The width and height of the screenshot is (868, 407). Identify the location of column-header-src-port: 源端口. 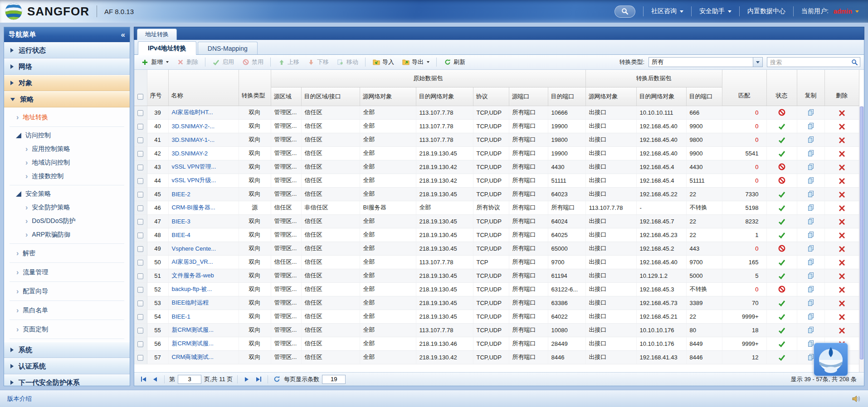
(528, 96).